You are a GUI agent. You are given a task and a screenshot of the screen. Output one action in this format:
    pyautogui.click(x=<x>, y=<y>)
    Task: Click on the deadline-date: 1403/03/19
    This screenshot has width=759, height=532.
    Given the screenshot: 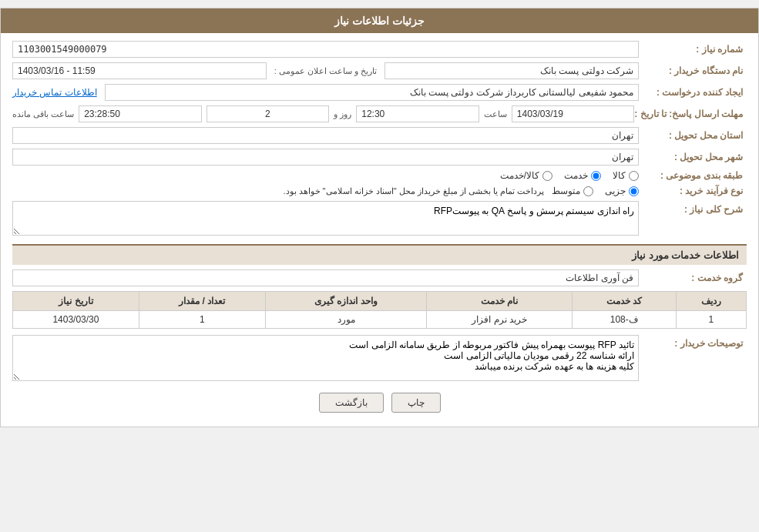 What is the action you would take?
    pyautogui.click(x=573, y=114)
    